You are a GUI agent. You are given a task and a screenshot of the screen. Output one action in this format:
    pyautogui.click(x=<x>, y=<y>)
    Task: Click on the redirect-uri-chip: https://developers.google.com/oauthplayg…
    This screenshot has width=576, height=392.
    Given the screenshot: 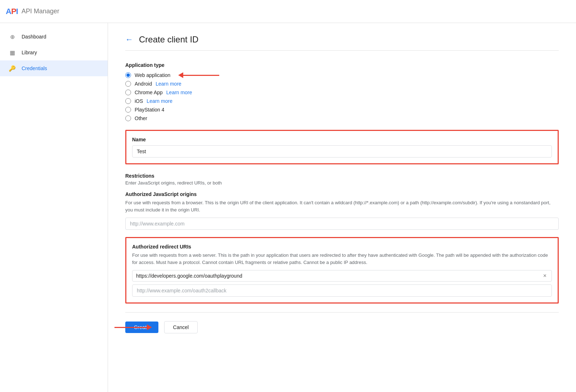 What is the action you would take?
    pyautogui.click(x=342, y=276)
    